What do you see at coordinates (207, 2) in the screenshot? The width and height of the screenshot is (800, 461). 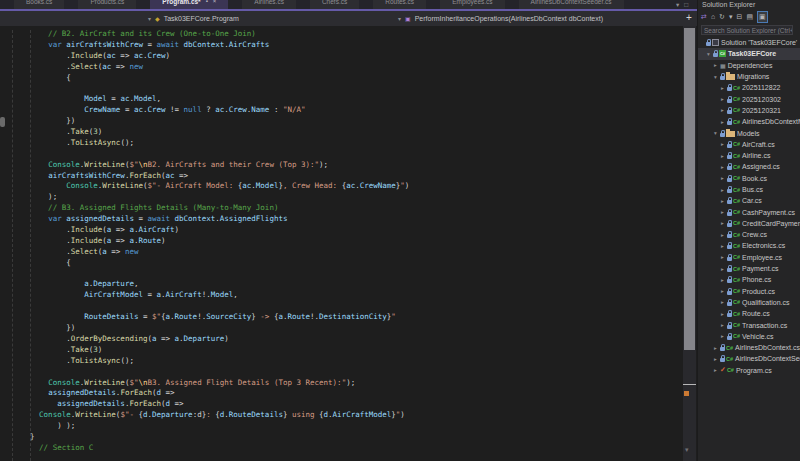 I see `pin-icon: ▪` at bounding box center [207, 2].